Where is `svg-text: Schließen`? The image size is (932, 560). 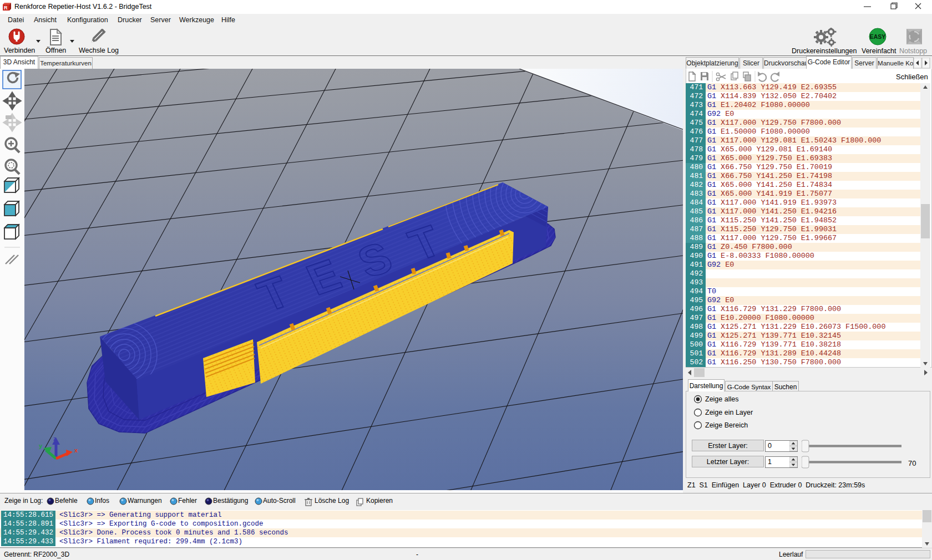 svg-text: Schließen is located at coordinates (912, 77).